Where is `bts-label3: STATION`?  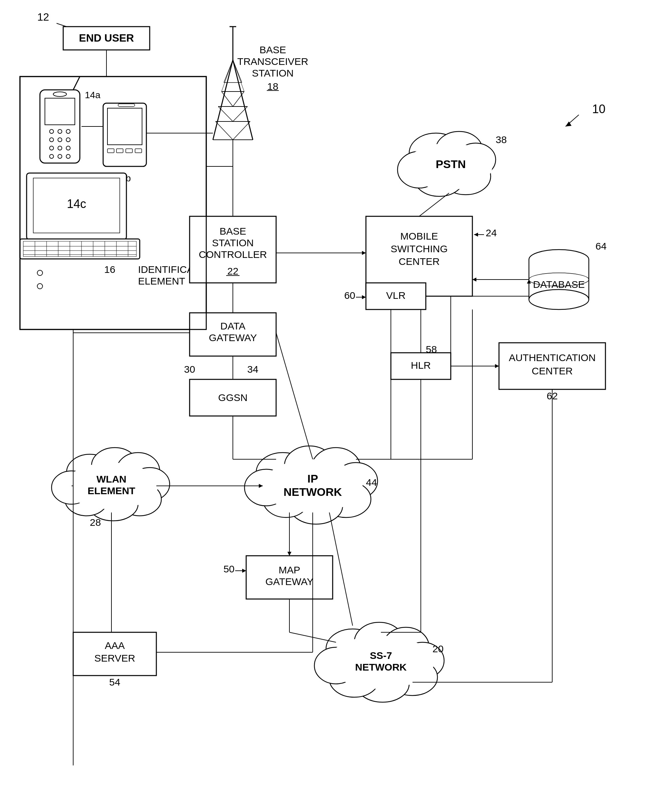
bts-label3: STATION is located at coordinates (273, 73).